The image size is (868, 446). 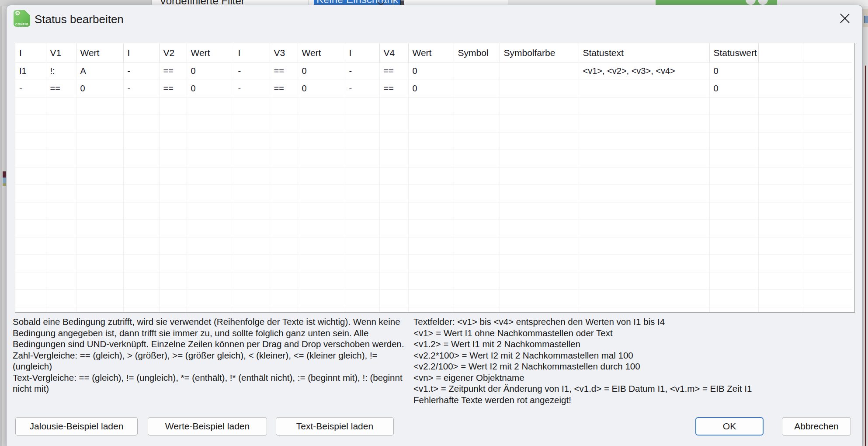 What do you see at coordinates (644, 71) in the screenshot?
I see `table-cell: <v1>, <v2>, <v3>, <v4>` at bounding box center [644, 71].